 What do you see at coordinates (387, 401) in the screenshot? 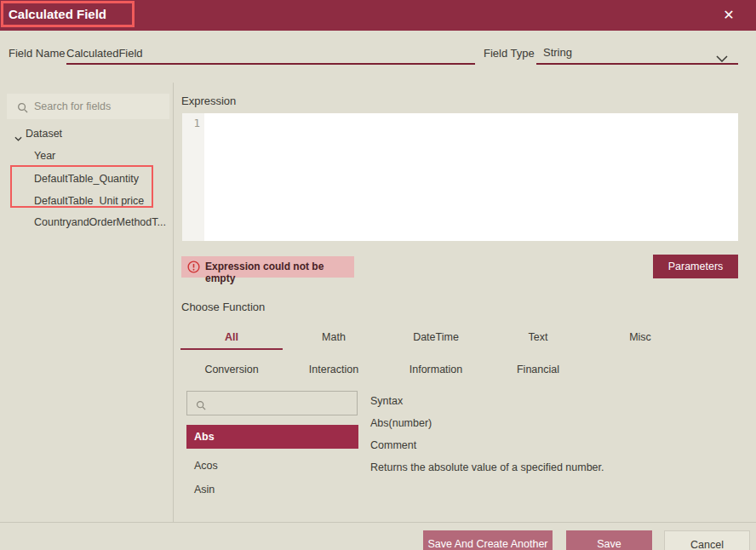
I see `syntax-label: Syntax` at bounding box center [387, 401].